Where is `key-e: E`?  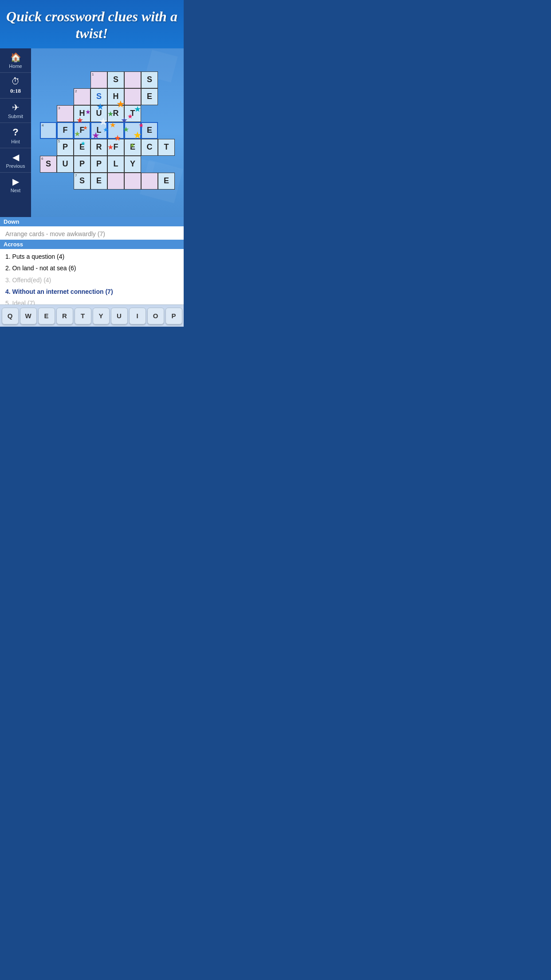
key-e: E is located at coordinates (47, 316).